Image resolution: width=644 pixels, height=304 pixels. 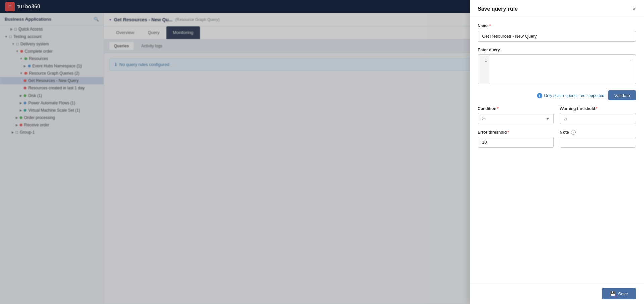 I want to click on error-threshold-form-group: Error threshold*, so click(x=516, y=139).